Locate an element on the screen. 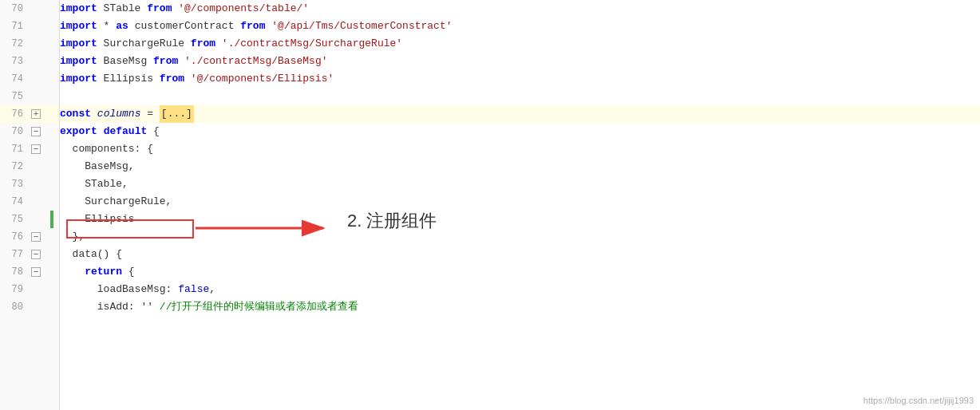  code-line-71: import * as customerContract from '@/api… is located at coordinates (520, 26).